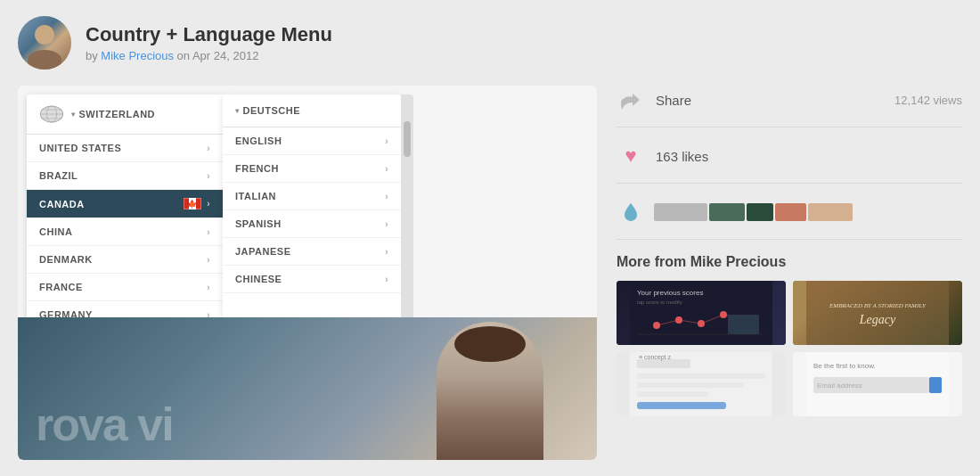  Describe the element at coordinates (61, 287) in the screenshot. I see `country-item-label: FRANCE` at that location.